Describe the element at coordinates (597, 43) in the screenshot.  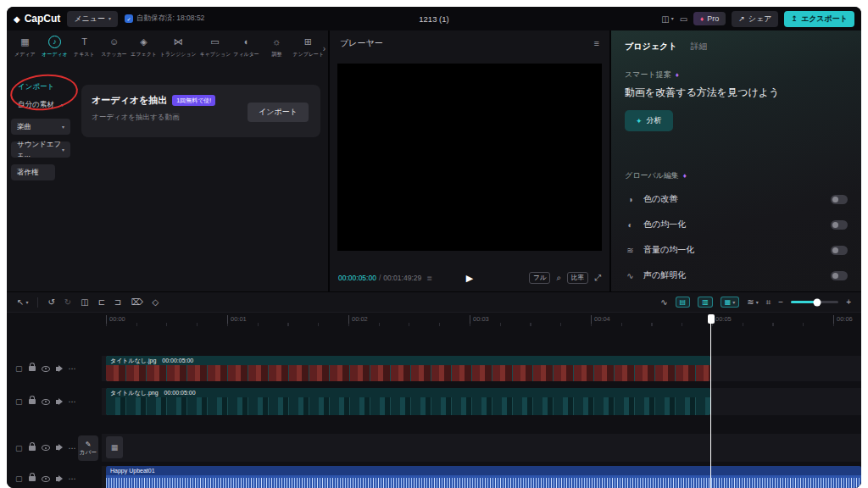
I see `player-menu-icon: ≡` at that location.